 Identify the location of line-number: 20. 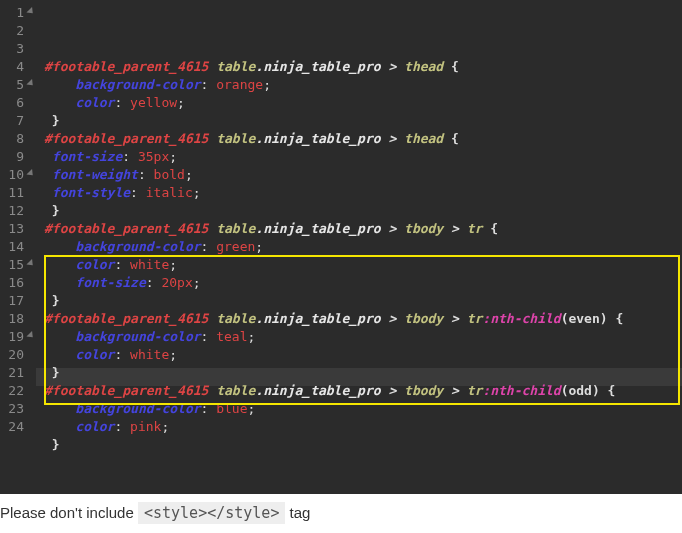
(18, 355).